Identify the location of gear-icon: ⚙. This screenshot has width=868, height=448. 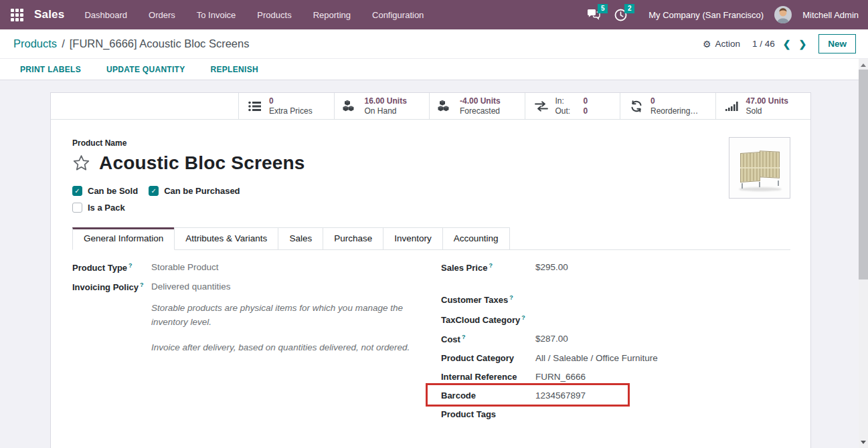
(707, 44).